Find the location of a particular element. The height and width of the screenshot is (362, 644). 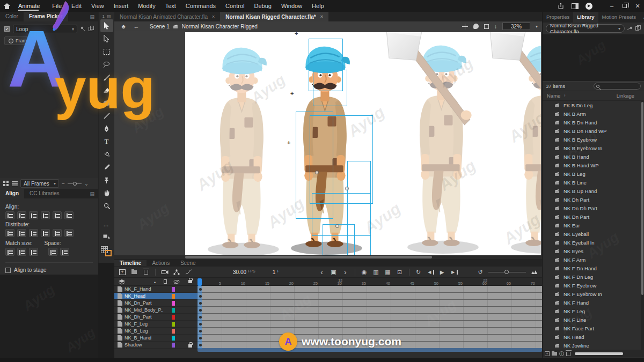

selection-box is located at coordinates (330, 88).